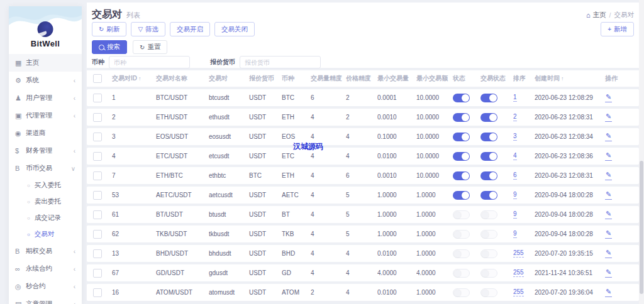  What do you see at coordinates (515, 137) in the screenshot?
I see `sort-value-link: 3` at bounding box center [515, 137].